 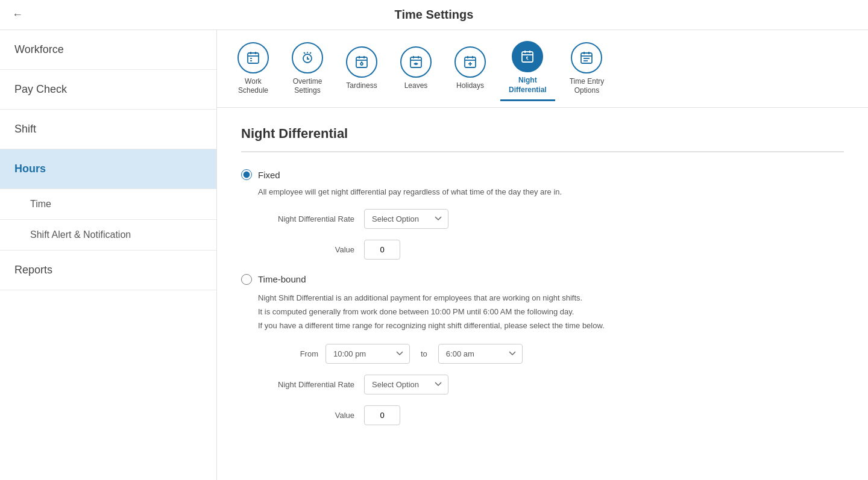 I want to click on fixed-value-input: 0, so click(x=382, y=249).